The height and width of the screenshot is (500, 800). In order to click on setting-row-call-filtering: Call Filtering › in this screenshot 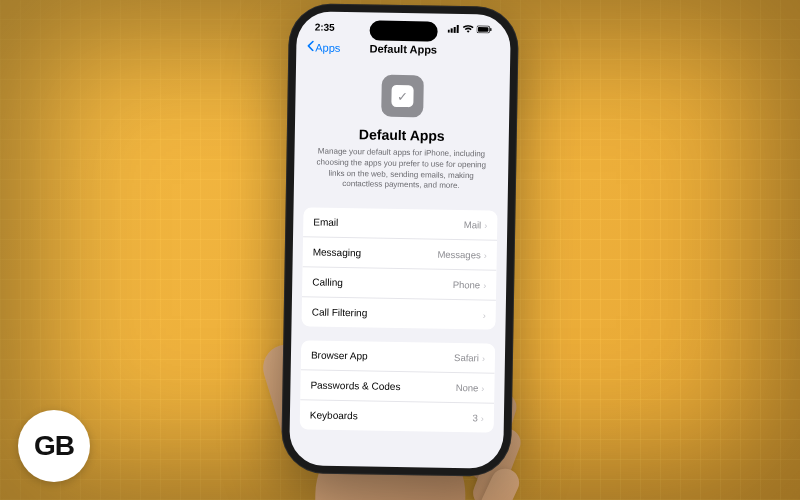, I will do `click(398, 313)`.